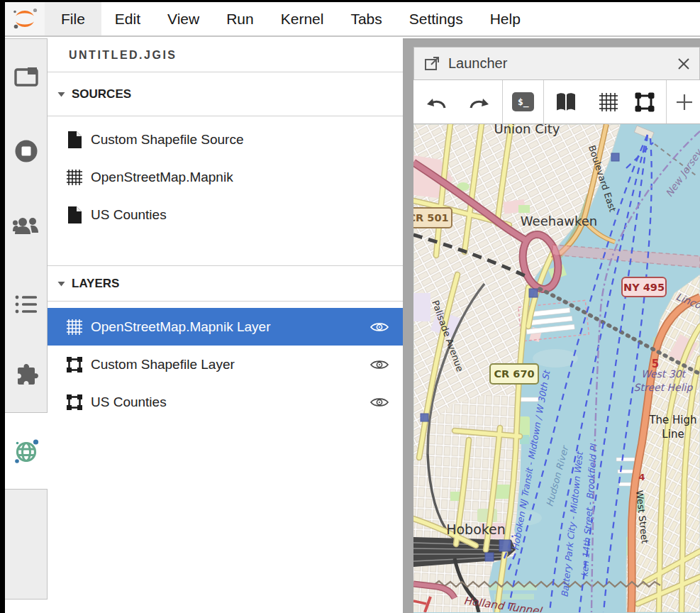 The width and height of the screenshot is (700, 613). Describe the element at coordinates (609, 102) in the screenshot. I see `new-raster-layer-button` at that location.